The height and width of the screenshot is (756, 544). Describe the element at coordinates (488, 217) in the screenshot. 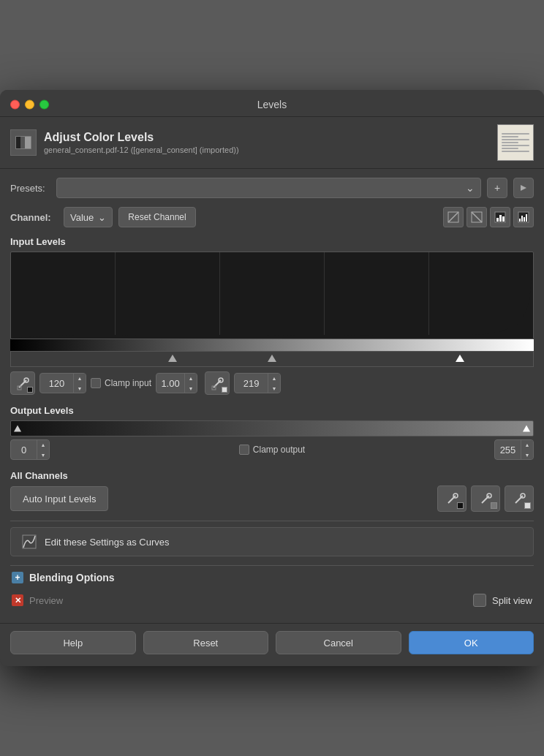

I see `channel-icons` at that location.